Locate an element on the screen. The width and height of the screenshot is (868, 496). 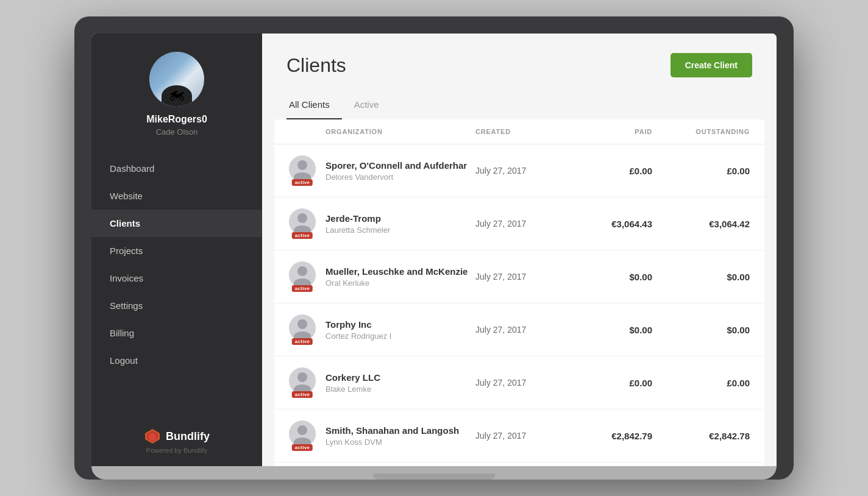
sidebar-item-projects: Projects is located at coordinates (177, 251).